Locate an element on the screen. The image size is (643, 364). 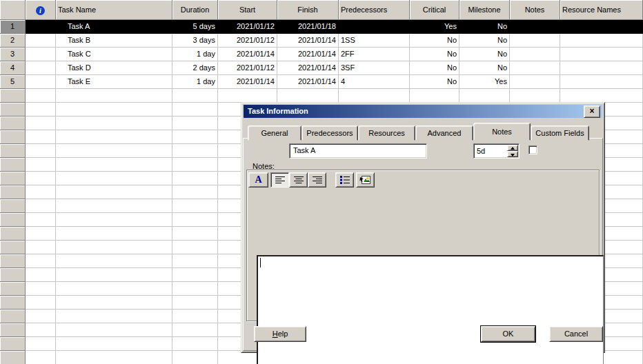
cell-duration: 5 days is located at coordinates (195, 27).